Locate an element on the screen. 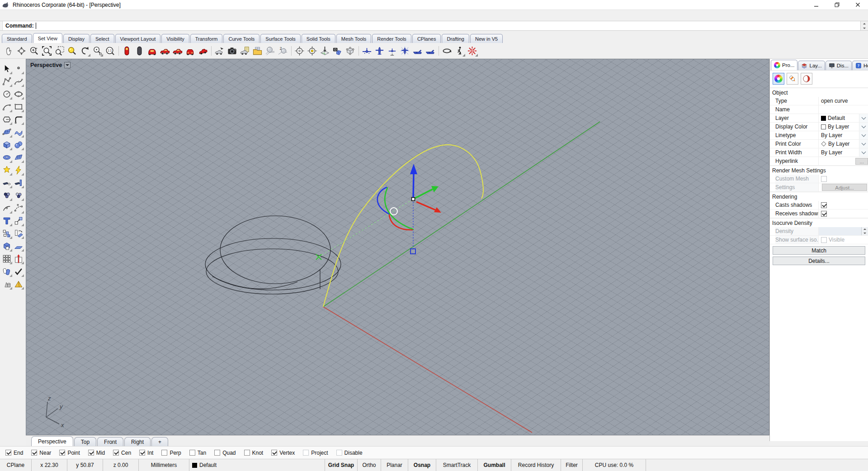  property-value is located at coordinates (844, 205).